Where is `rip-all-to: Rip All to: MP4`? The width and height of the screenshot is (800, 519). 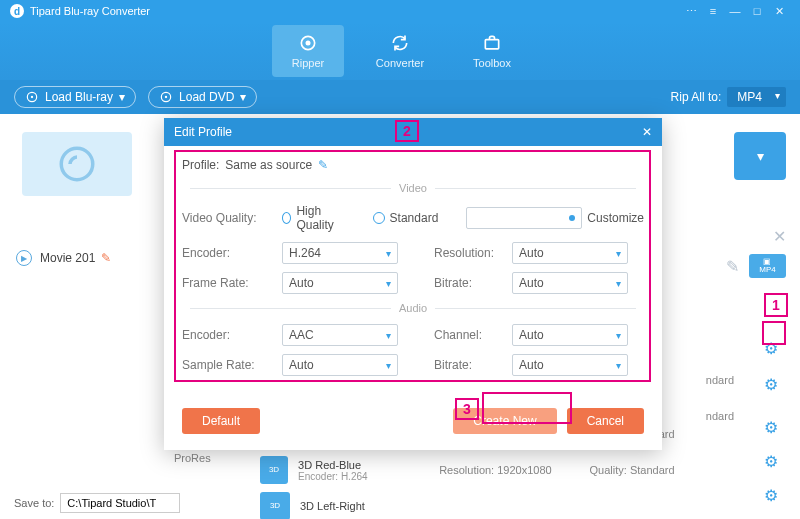 rip-all-to: Rip All to: MP4 is located at coordinates (728, 97).